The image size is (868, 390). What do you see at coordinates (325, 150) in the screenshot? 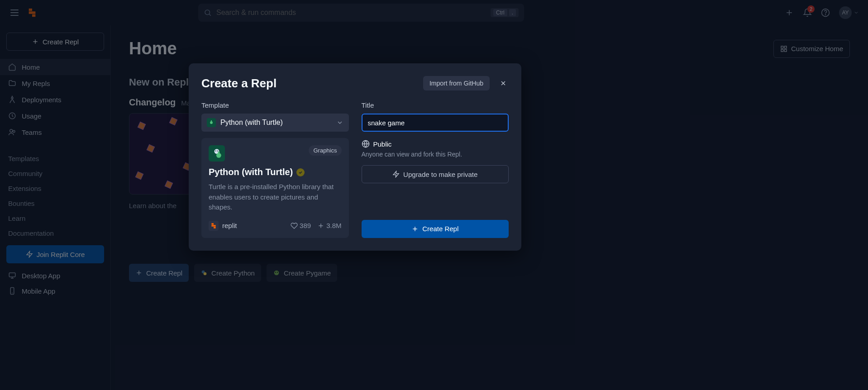
I see `template-tag: Graphics` at bounding box center [325, 150].